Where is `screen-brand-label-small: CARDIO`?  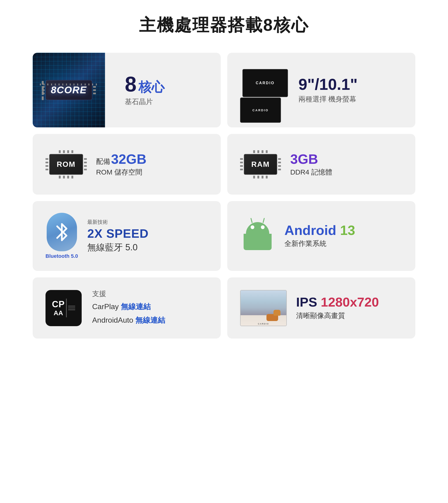 screen-brand-label-small: CARDIO is located at coordinates (260, 110).